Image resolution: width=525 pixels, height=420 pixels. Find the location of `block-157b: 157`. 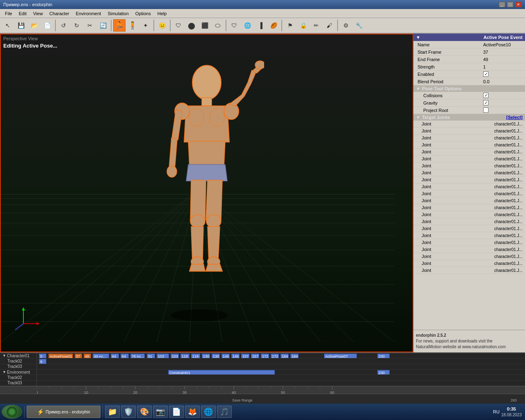

block-157b: 157 is located at coordinates (255, 356).